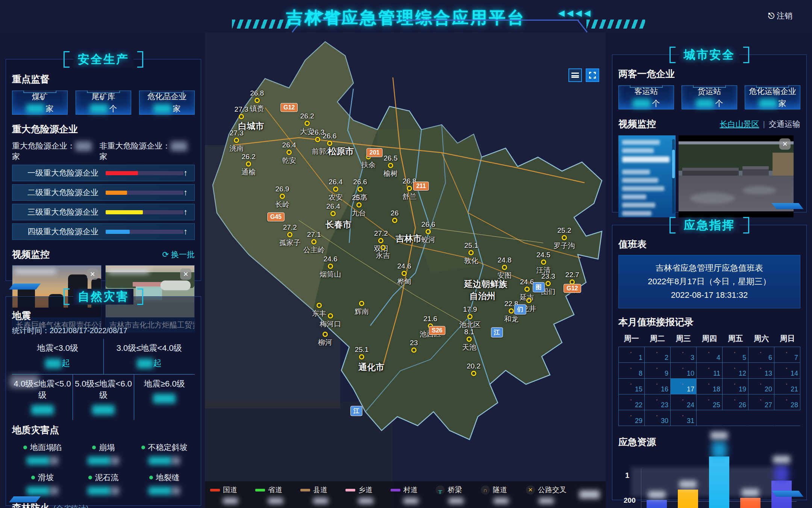 This screenshot has height=508, width=812. I want to click on calendar-day-31: 31, so click(683, 418).